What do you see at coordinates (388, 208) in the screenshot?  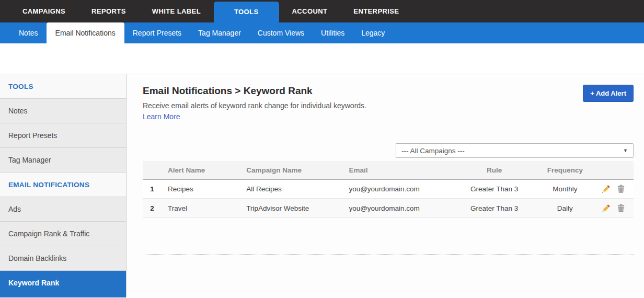 I see `table-row: 2 Travel TripAdvisor Website you@yourdom…` at bounding box center [388, 208].